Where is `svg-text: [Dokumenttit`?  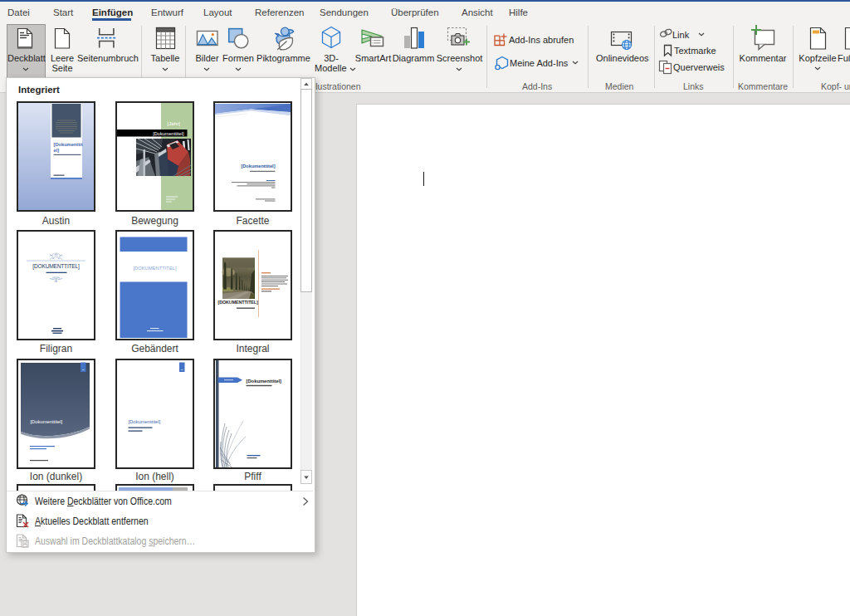
svg-text: [Dokumenttit is located at coordinates (68, 144).